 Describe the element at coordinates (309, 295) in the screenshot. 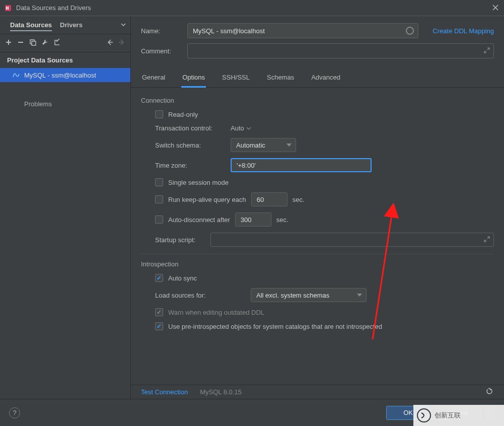

I see `load-sources-dropdown: All excl. system schemas` at that location.